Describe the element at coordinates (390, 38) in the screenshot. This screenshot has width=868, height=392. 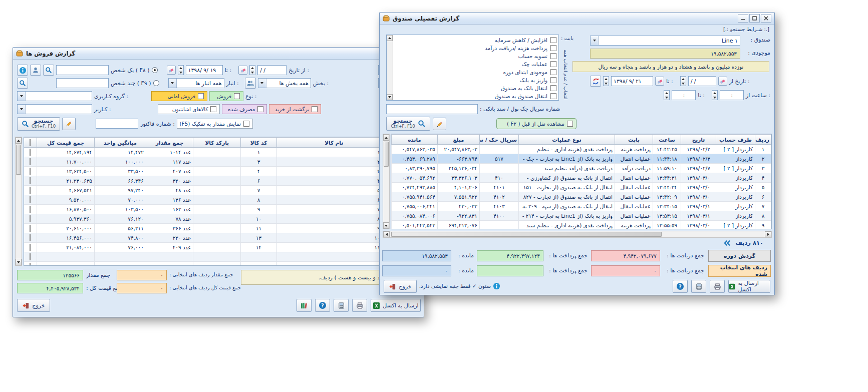
I see `scroll-up-button` at that location.